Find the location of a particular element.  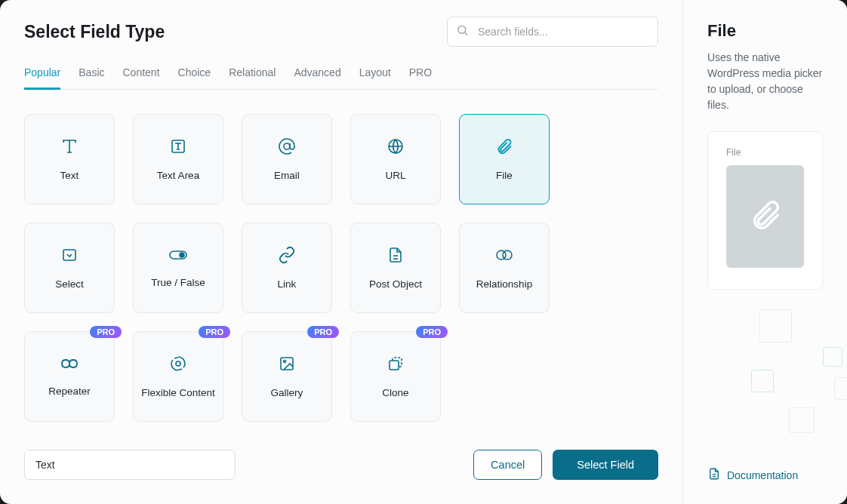

field-card-select: Select is located at coordinates (69, 268).